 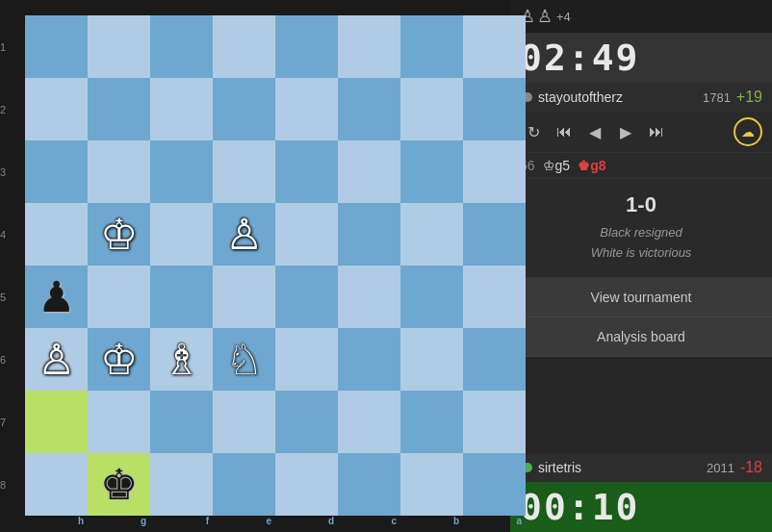 I want to click on square-r0-c2, so click(x=181, y=46).